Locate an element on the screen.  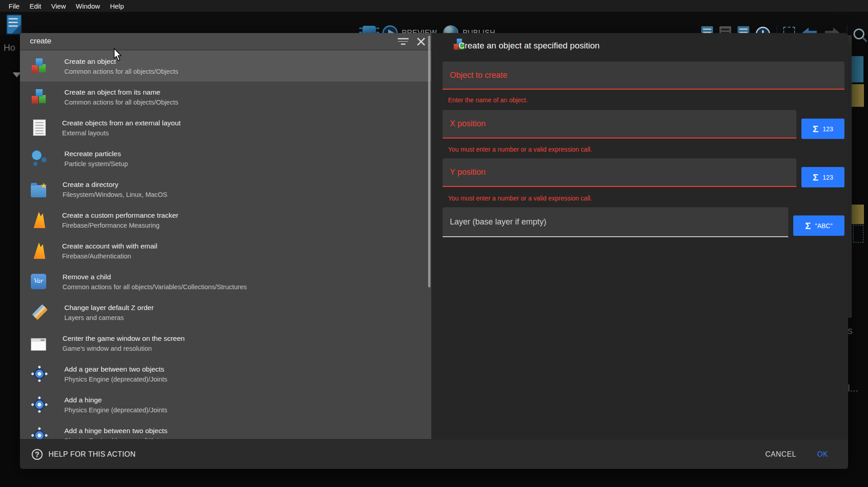
y-expression-button: Σ 123 is located at coordinates (823, 177).